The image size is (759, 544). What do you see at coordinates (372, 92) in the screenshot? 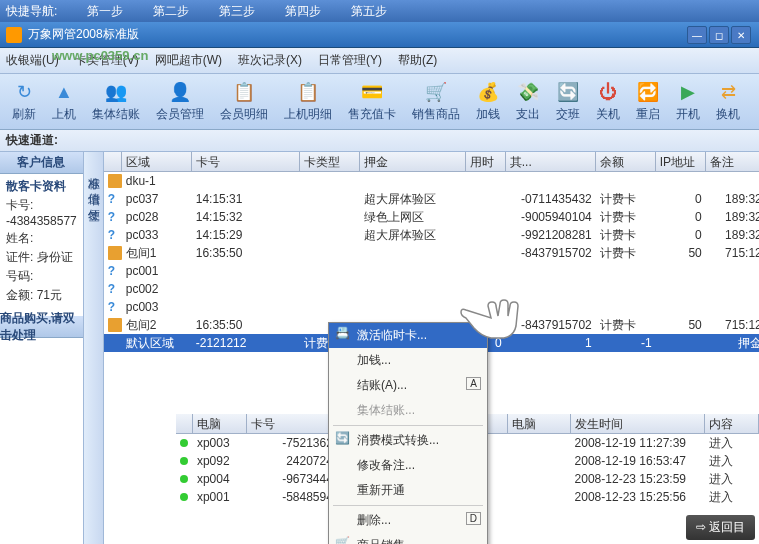
I see `toolbar-icon: 💳` at bounding box center [372, 92].